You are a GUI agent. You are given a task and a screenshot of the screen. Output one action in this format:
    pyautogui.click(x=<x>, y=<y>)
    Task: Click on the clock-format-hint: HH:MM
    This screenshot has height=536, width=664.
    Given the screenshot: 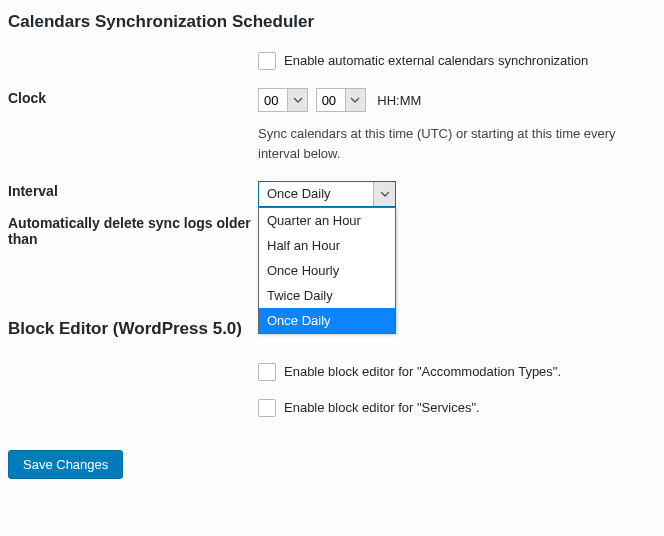 What is the action you would take?
    pyautogui.click(x=399, y=100)
    